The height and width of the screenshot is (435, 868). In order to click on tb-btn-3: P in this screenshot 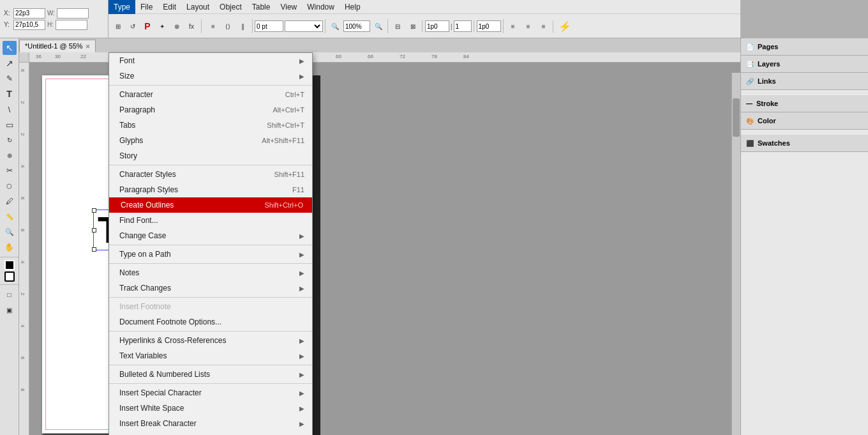, I will do `click(147, 26)`.